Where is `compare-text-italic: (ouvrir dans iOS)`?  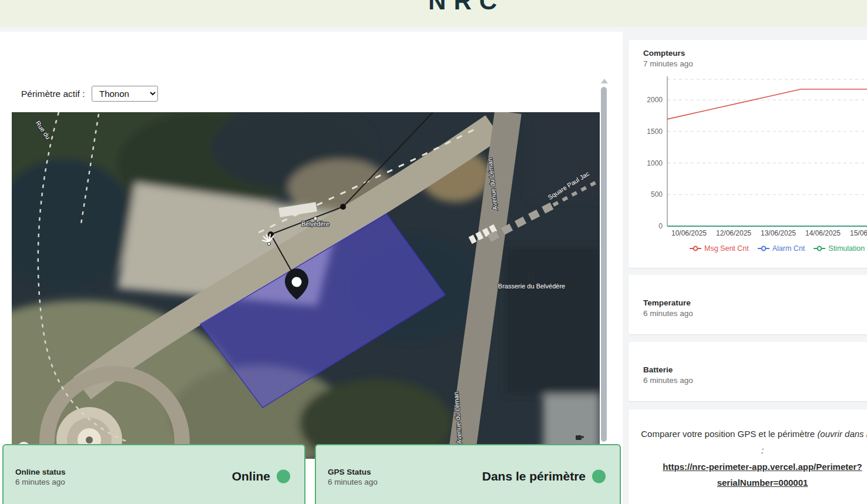 compare-text-italic: (ouvrir dans iOS) is located at coordinates (842, 434).